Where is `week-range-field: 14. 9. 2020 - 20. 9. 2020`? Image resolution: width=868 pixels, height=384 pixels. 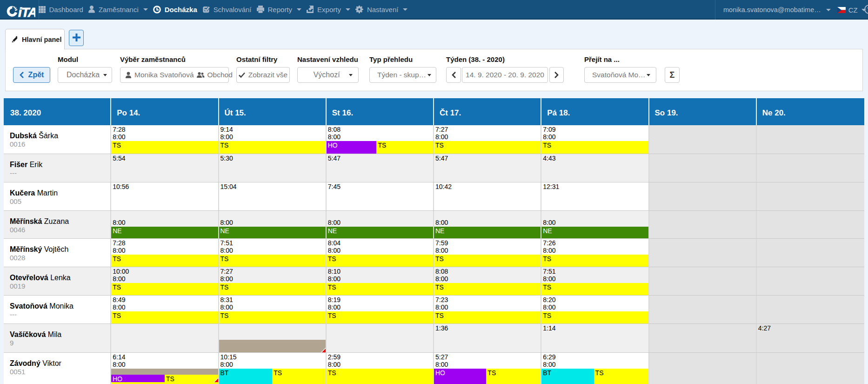
week-range-field: 14. 9. 2020 - 20. 9. 2020 is located at coordinates (505, 75).